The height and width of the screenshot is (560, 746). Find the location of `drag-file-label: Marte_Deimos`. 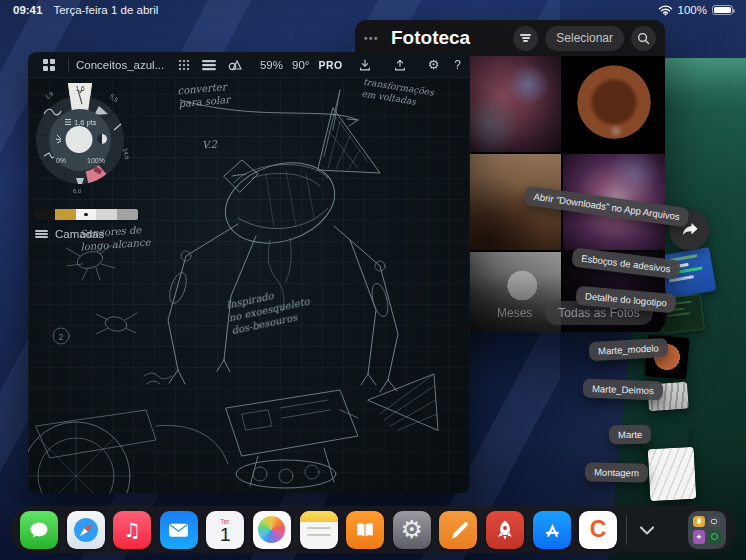

drag-file-label: Marte_Deimos is located at coordinates (623, 390).